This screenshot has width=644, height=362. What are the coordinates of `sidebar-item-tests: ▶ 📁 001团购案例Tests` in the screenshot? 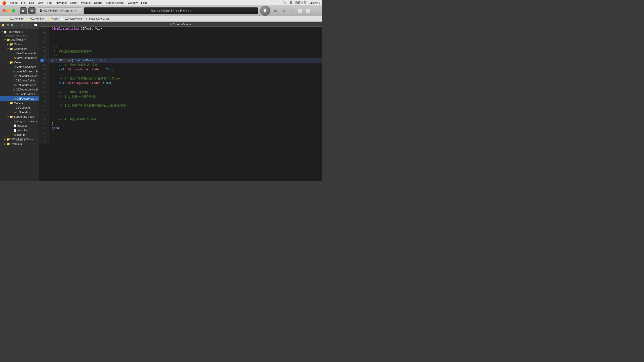 It's located at (19, 139).